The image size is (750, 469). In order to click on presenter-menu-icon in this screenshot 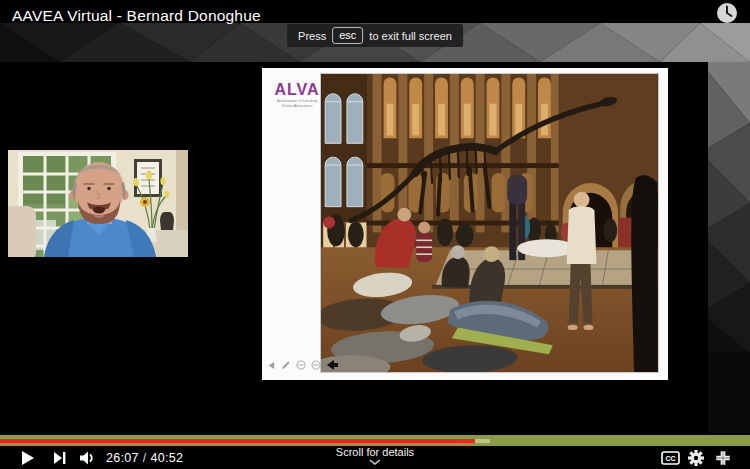, I will do `click(301, 365)`.